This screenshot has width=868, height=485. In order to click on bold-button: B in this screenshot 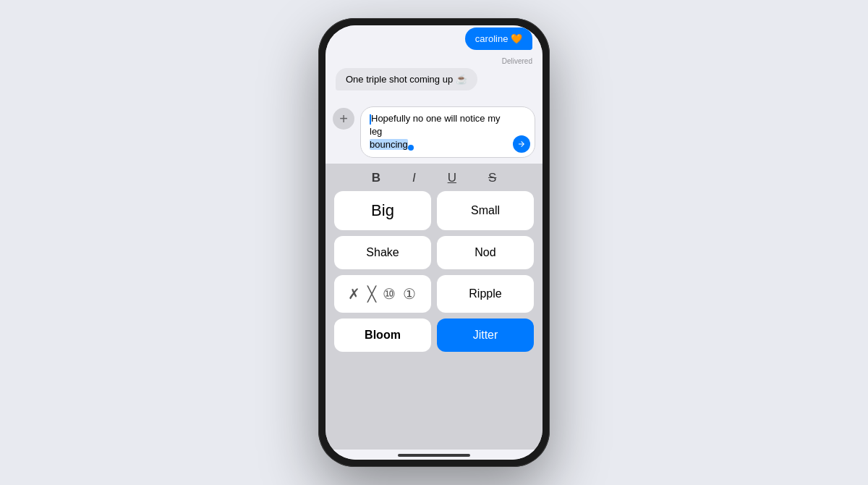, I will do `click(376, 178)`.